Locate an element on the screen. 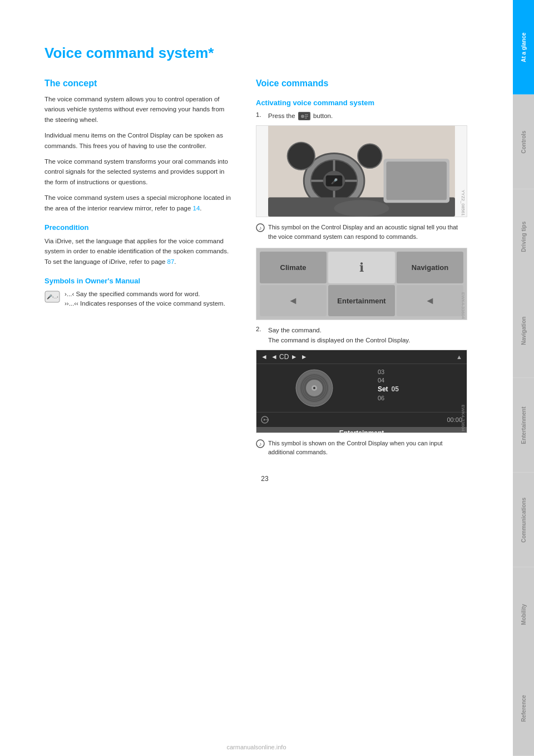  caption-1: ♪ This symbol on the Control Display and… is located at coordinates (362, 232).